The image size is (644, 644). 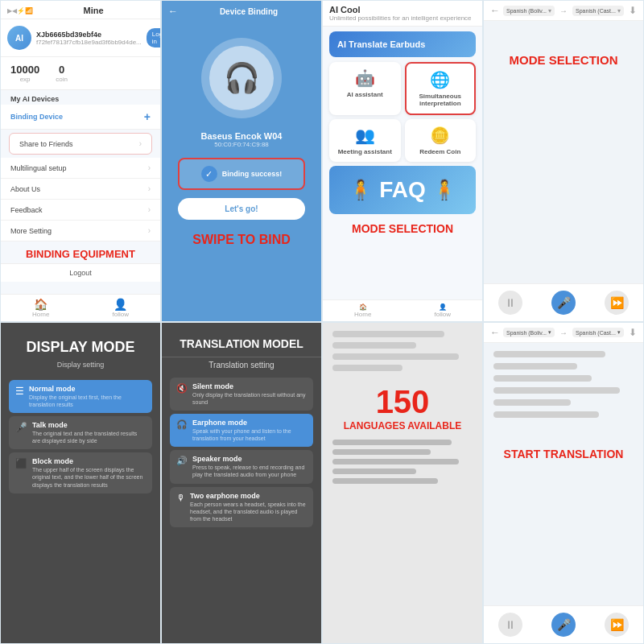 I want to click on talk-mode-text: Talk mode The original text and the tran…, so click(x=89, y=433).